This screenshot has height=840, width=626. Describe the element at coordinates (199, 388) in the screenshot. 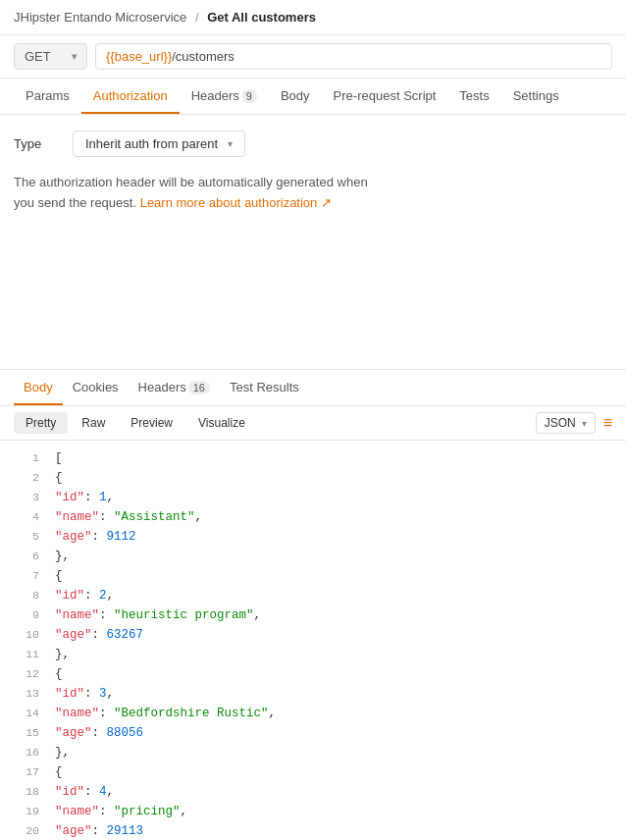

I see `response-headers-badge: 16` at that location.